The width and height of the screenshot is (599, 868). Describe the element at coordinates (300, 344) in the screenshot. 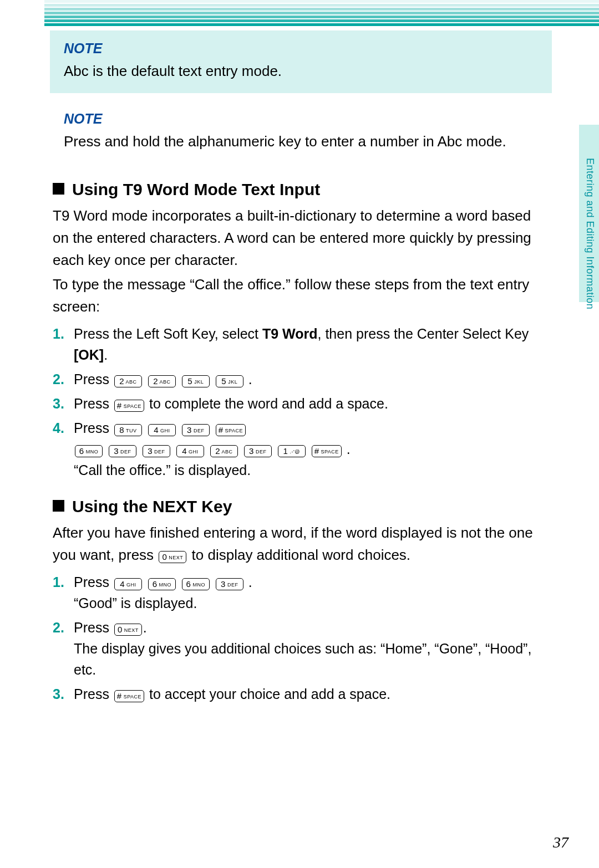

I see `step-item: 1. Press the Left Soft Key, select T9 Wo…` at that location.